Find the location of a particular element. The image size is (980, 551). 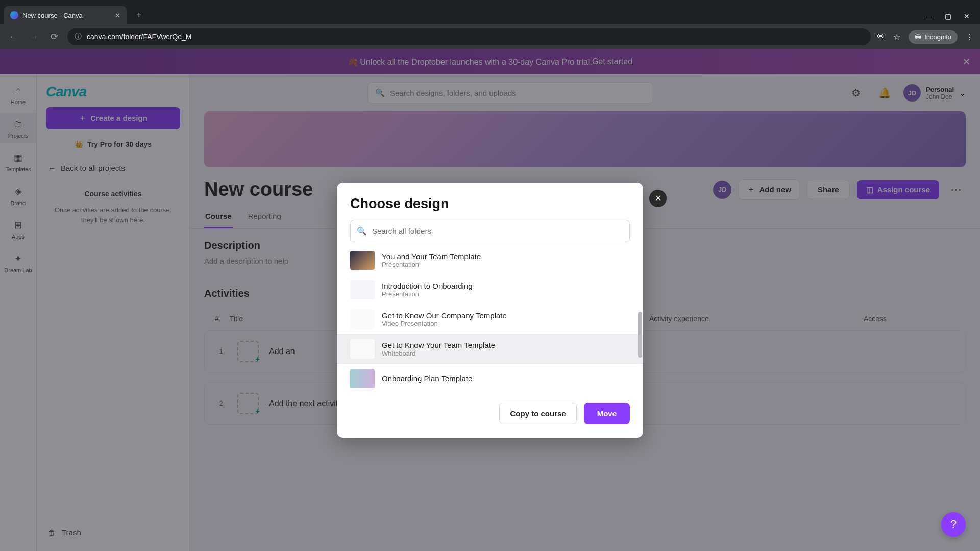

design-item: You and Your Team Template Presentation is located at coordinates (490, 260).